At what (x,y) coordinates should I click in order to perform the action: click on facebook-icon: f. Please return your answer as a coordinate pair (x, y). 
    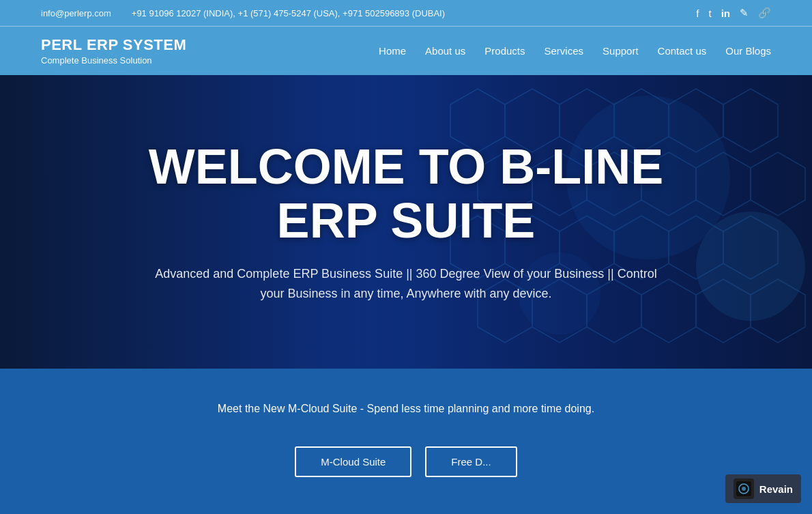
    Looking at the image, I should click on (697, 14).